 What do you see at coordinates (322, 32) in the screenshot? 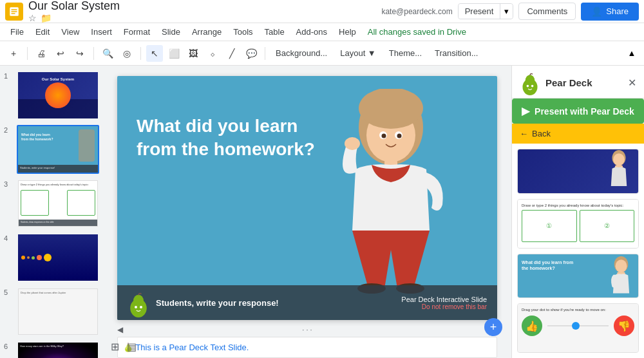
I see `menu-bar: File Edit View Insert Format Slide Arran…` at bounding box center [322, 32].